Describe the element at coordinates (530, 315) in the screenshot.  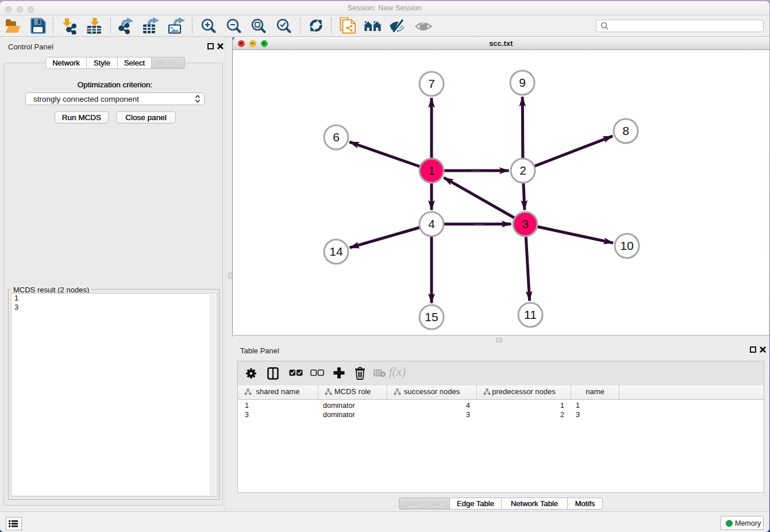
I see `svg-text: 11` at that location.